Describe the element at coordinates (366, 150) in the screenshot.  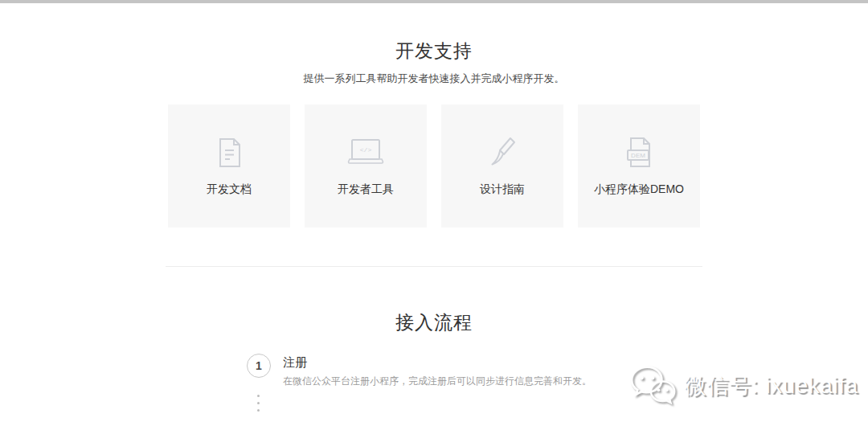
I see `code-glyph: </>` at that location.